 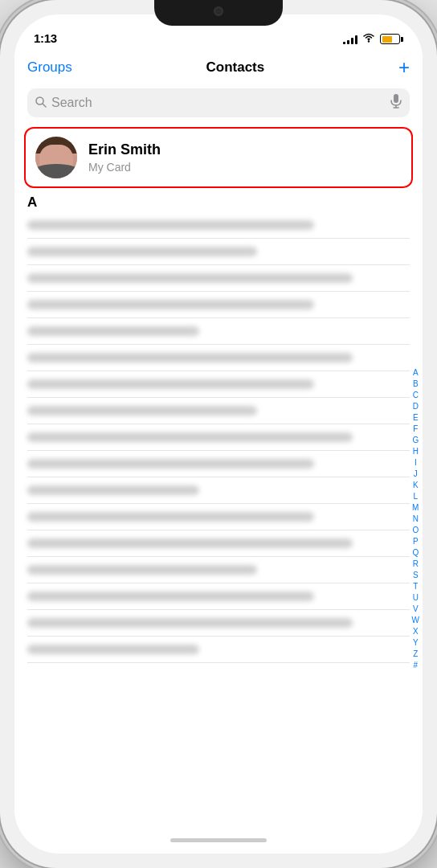 What do you see at coordinates (236, 68) in the screenshot?
I see `page-title: Contacts` at bounding box center [236, 68].